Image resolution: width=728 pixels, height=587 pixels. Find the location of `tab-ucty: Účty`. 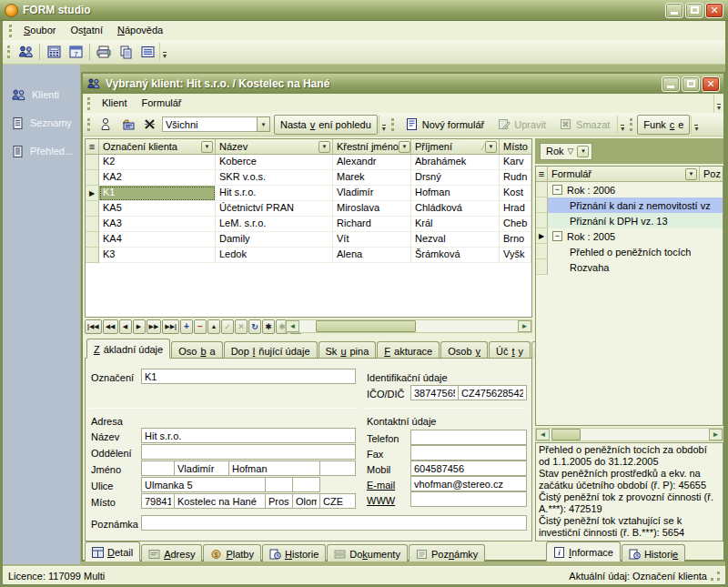

tab-ucty: Účty is located at coordinates (510, 349).